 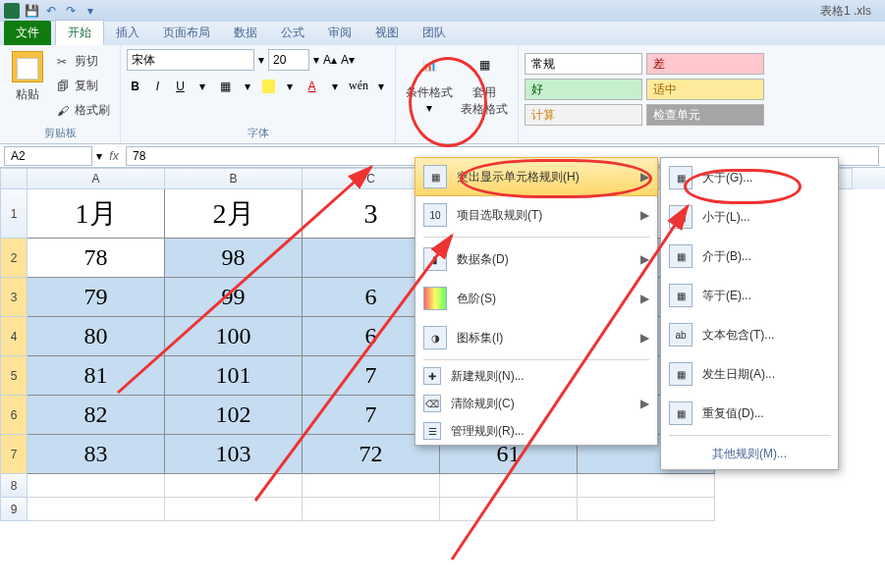 I want to click on rule-duplicate: ▦重复值(D)..., so click(x=749, y=413).